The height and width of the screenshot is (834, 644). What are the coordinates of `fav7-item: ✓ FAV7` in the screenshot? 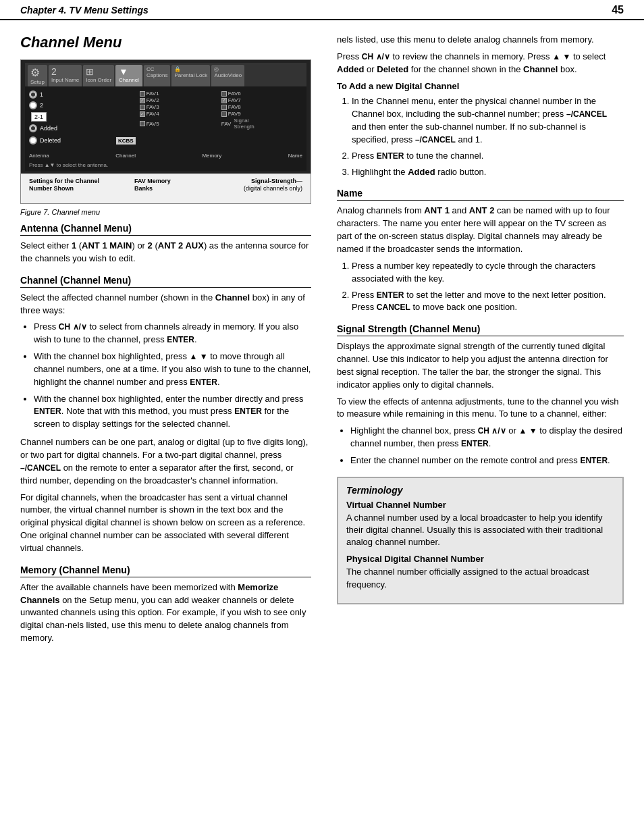 It's located at (262, 100).